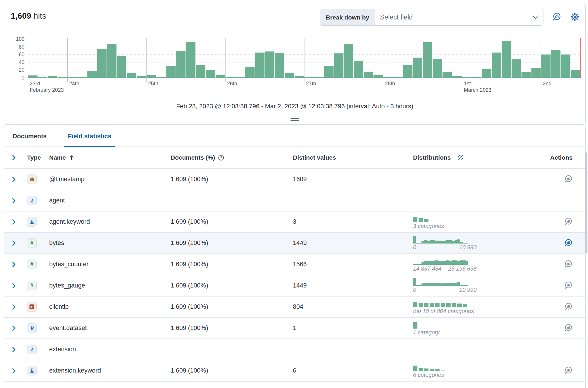  What do you see at coordinates (353, 158) in the screenshot?
I see `column-header-distinct-values: Distinct values` at bounding box center [353, 158].